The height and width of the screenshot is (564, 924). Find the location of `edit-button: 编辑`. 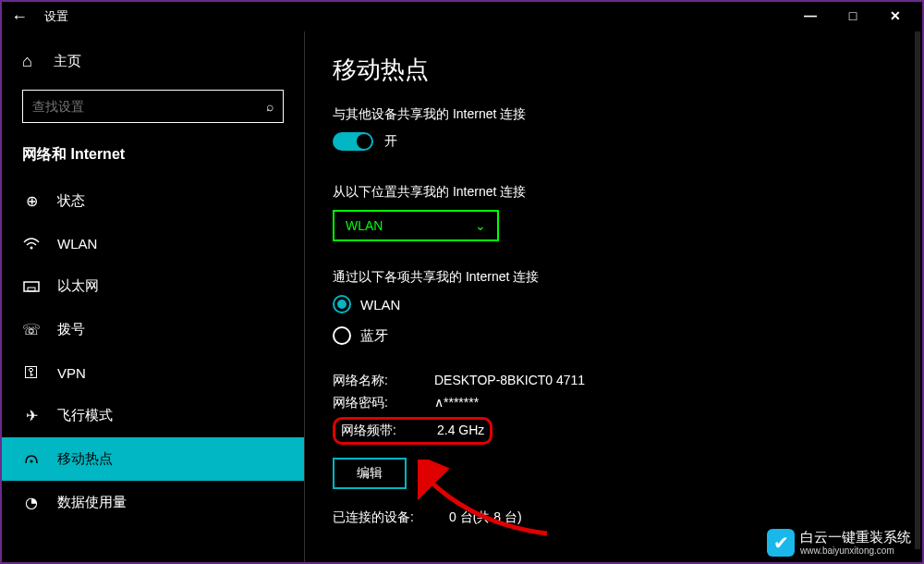

edit-button: 编辑 is located at coordinates (370, 473).